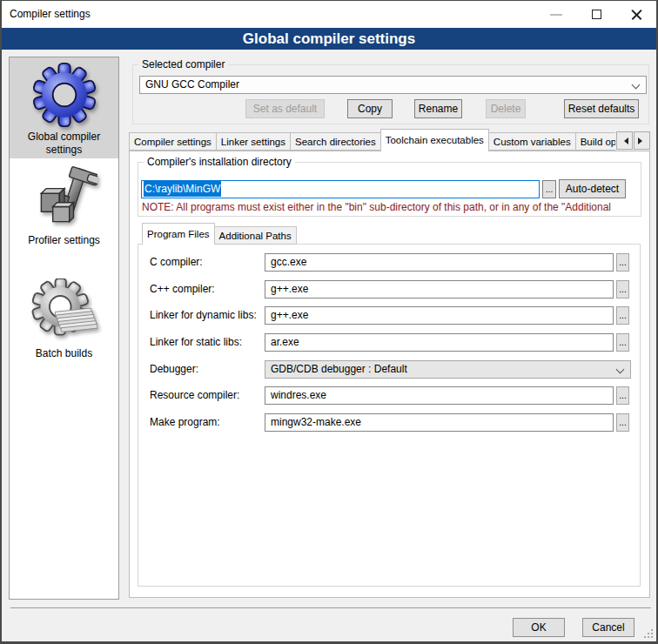  Describe the element at coordinates (447, 369) in the screenshot. I see `debugger-combobox: GDB/CDB debugger : Default` at that location.